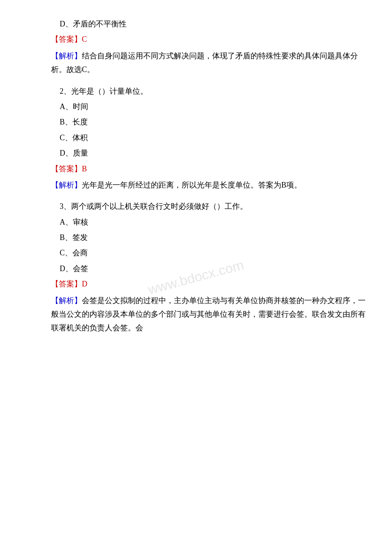 The image size is (392, 555). I want to click on q1-answer-label: 【答案】, so click(66, 39).